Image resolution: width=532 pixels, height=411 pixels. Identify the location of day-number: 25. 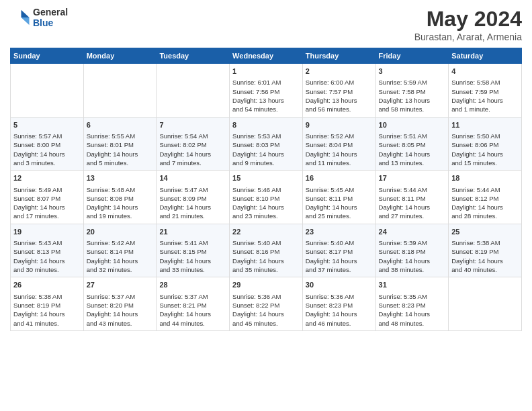
(485, 232).